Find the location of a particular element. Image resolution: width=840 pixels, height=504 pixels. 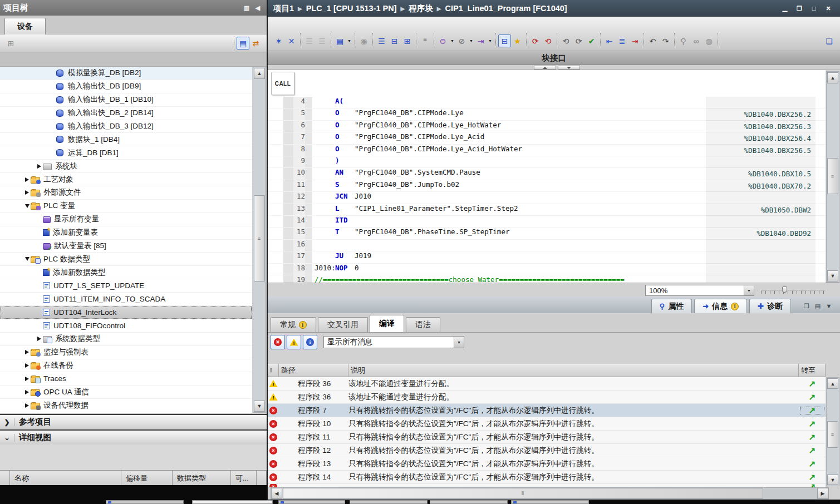

favorites-edit-icon: ★ is located at coordinates (518, 41).